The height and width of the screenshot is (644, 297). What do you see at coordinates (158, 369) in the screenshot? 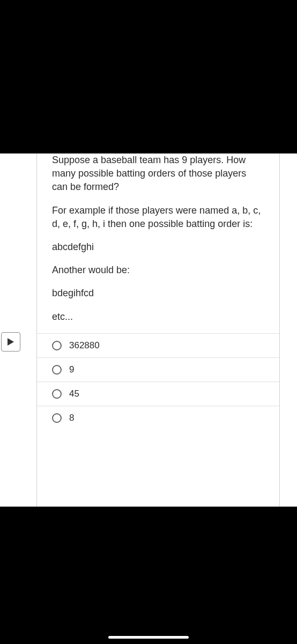
I see `option-row: 9` at bounding box center [158, 369].